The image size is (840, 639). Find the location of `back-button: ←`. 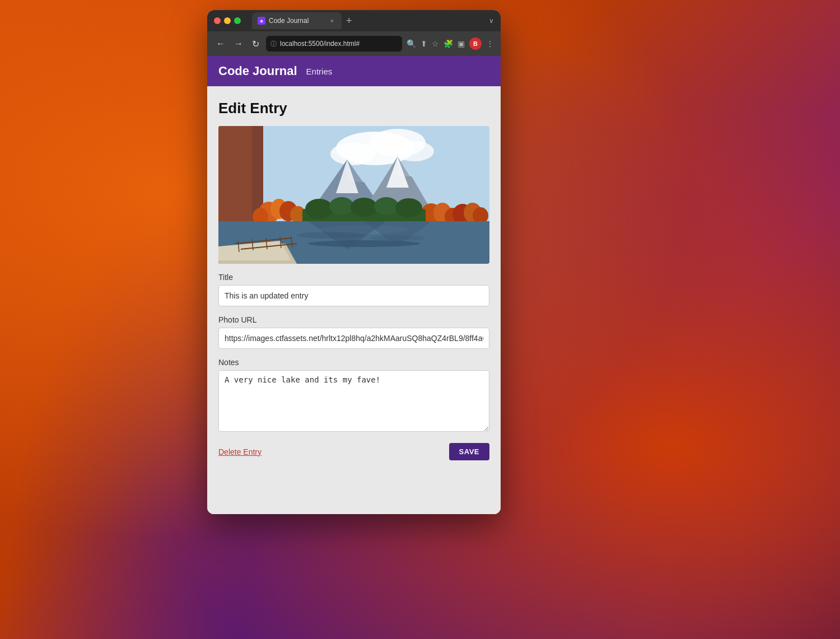

back-button: ← is located at coordinates (221, 44).